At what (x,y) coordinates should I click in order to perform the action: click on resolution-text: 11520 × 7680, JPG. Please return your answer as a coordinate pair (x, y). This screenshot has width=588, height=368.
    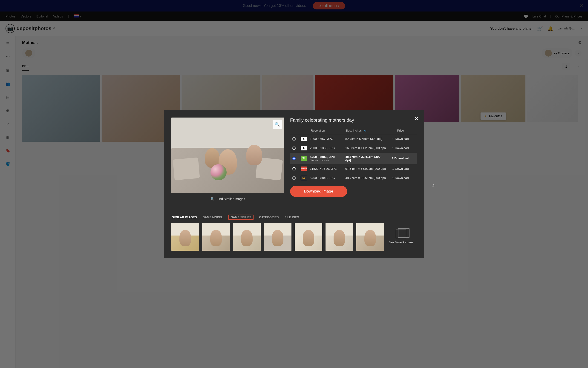
    Looking at the image, I should click on (328, 169).